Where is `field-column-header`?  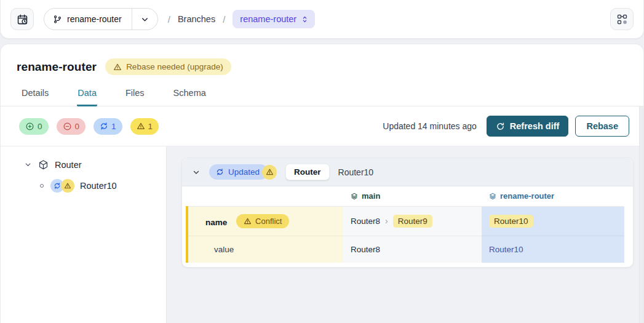
field-column-header is located at coordinates (265, 196).